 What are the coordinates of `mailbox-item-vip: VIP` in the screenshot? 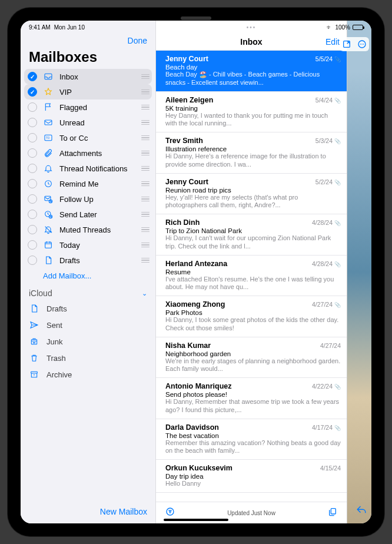 It's located at (88, 92).